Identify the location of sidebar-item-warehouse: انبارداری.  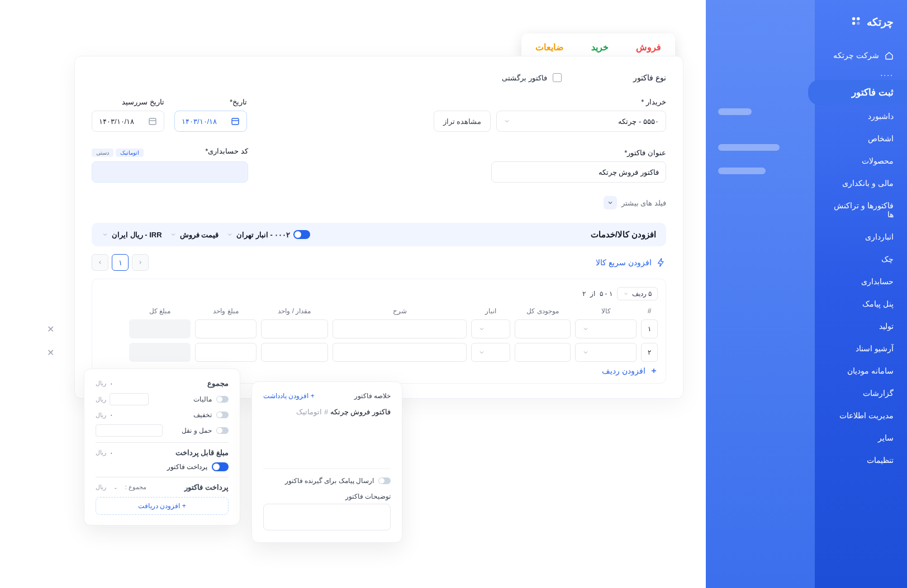
(861, 237).